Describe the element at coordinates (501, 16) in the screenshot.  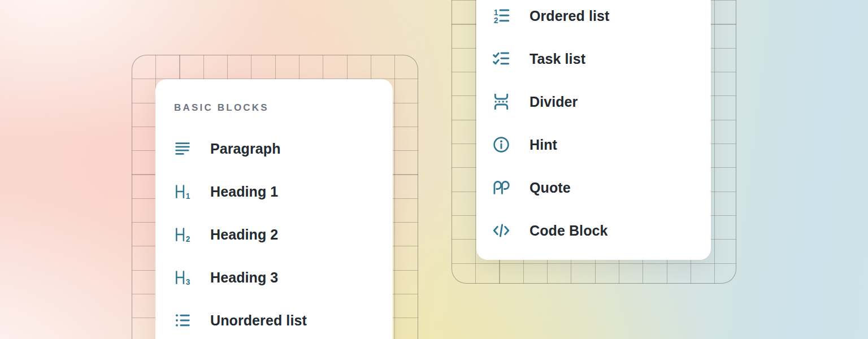
I see `ordered-list-icon: 12` at that location.